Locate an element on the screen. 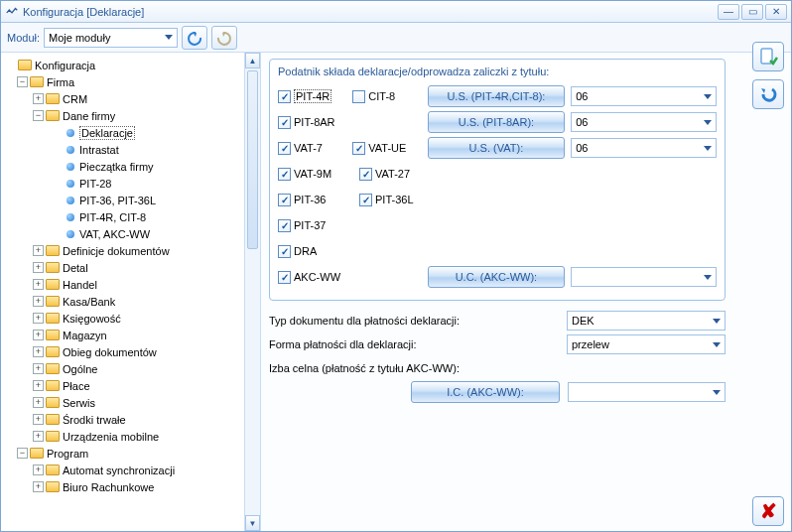 The height and width of the screenshot is (532, 792). tree-scrollbar: ▲ ▼ is located at coordinates (252, 292).